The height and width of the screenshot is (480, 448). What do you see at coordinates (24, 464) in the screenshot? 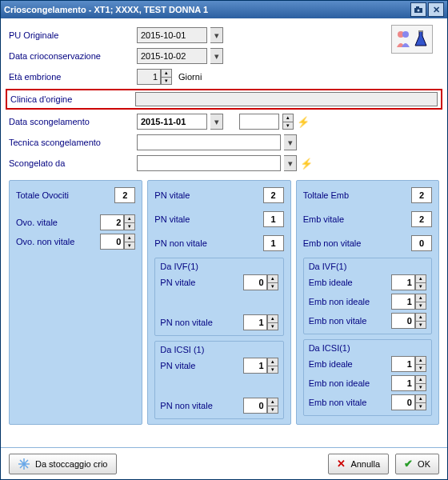
I see `cryo-icon` at bounding box center [24, 464].